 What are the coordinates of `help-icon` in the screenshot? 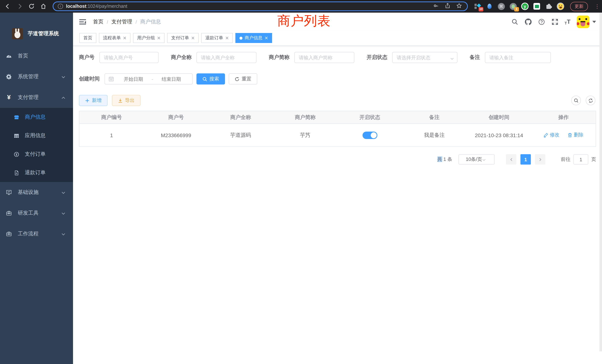 It's located at (541, 22).